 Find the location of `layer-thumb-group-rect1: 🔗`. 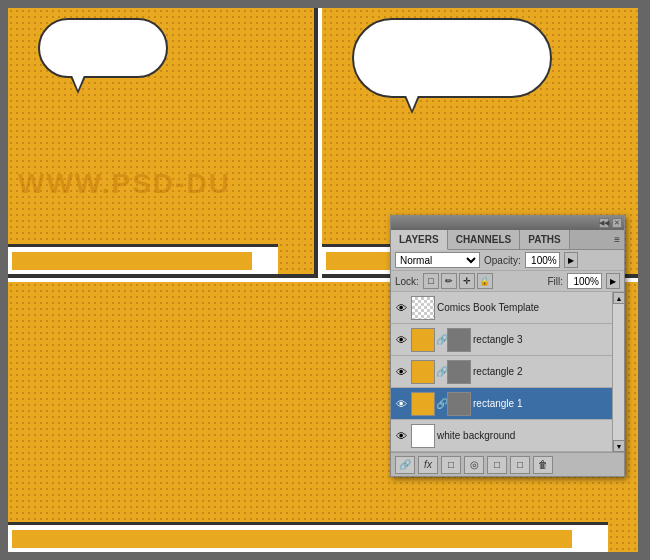

layer-thumb-group-rect1: 🔗 is located at coordinates (441, 404).